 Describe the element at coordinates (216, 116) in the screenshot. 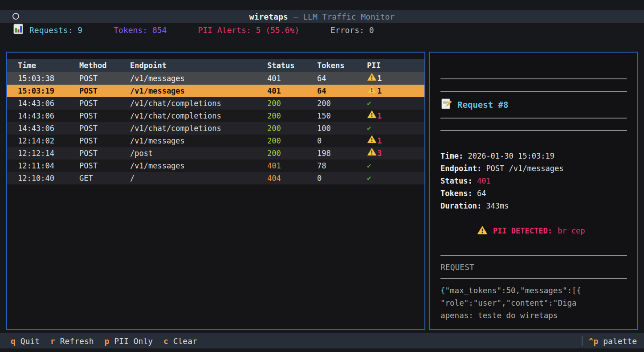

I see `table-row: 14:43:06POST/v1/chat/completions2001501` at that location.